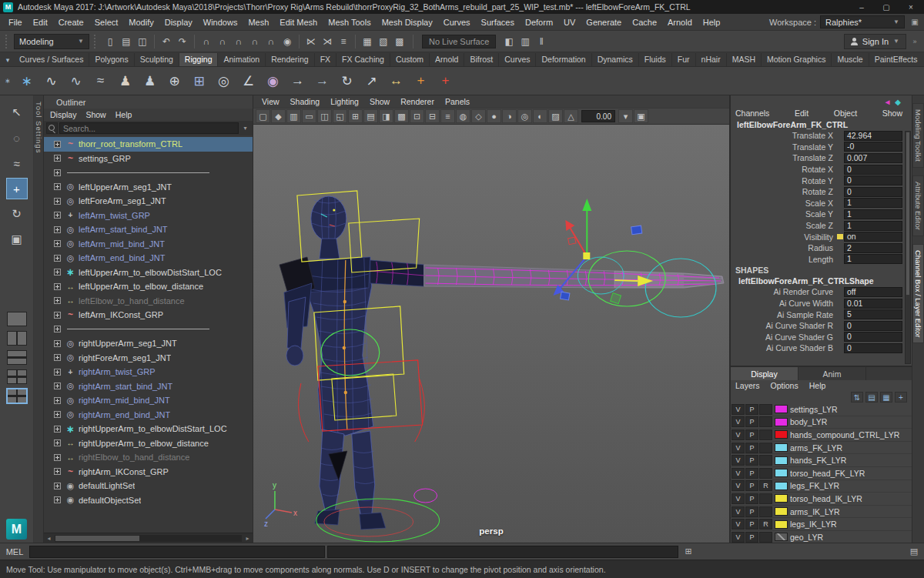 The image size is (924, 578). Describe the element at coordinates (908, 248) in the screenshot. I see `channel-box-scrollbar` at that location.